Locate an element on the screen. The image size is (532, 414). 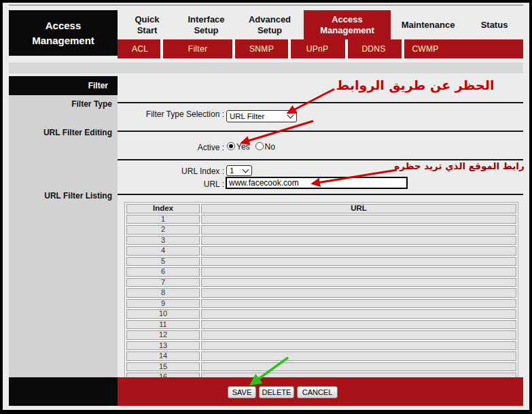
tab-advanced-setup: Advanced Setup is located at coordinates (270, 24).